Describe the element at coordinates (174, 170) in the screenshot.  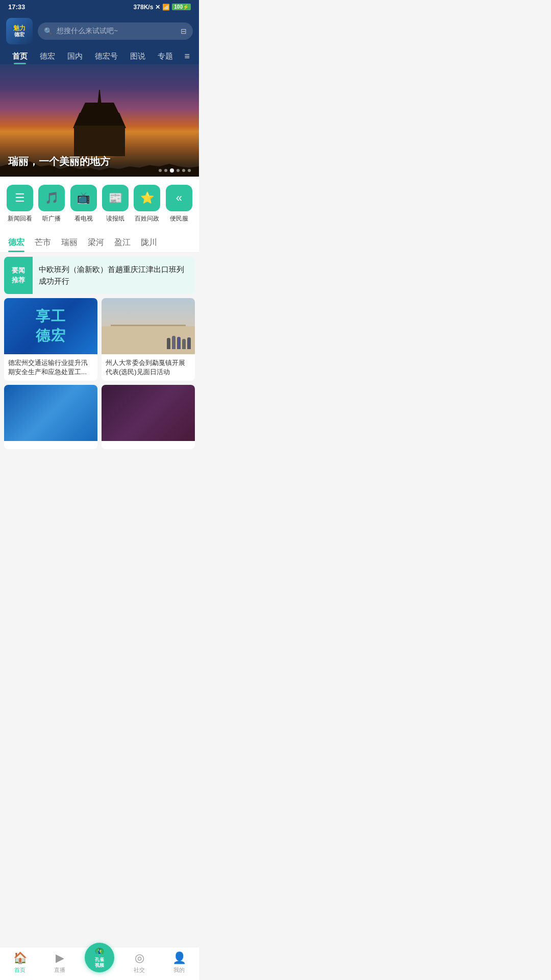
I see `banner-dots` at that location.